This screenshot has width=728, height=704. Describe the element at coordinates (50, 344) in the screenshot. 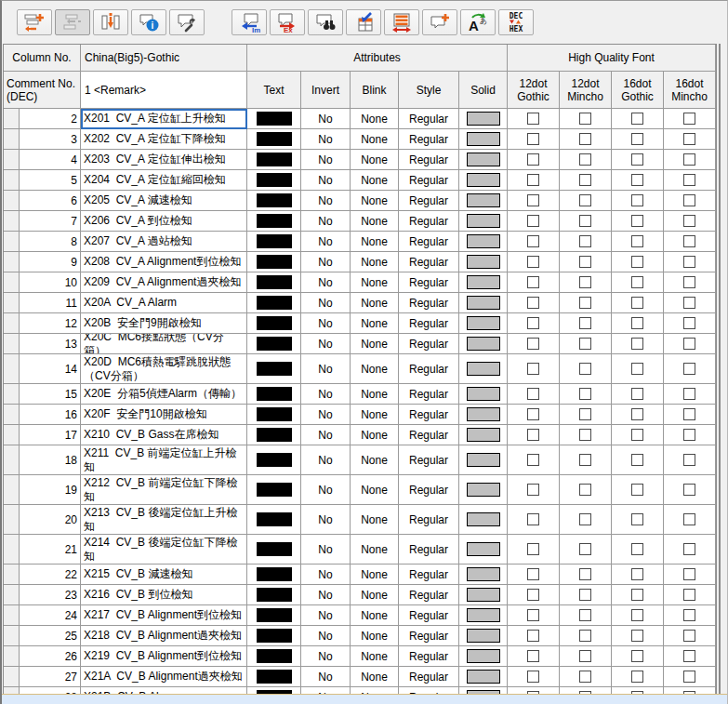

I see `comment-no-cell: 13` at that location.